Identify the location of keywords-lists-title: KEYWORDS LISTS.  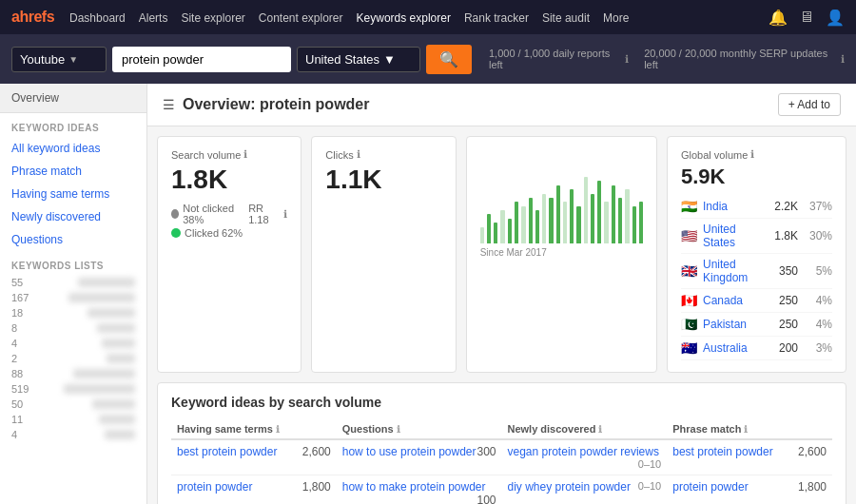
(73, 266).